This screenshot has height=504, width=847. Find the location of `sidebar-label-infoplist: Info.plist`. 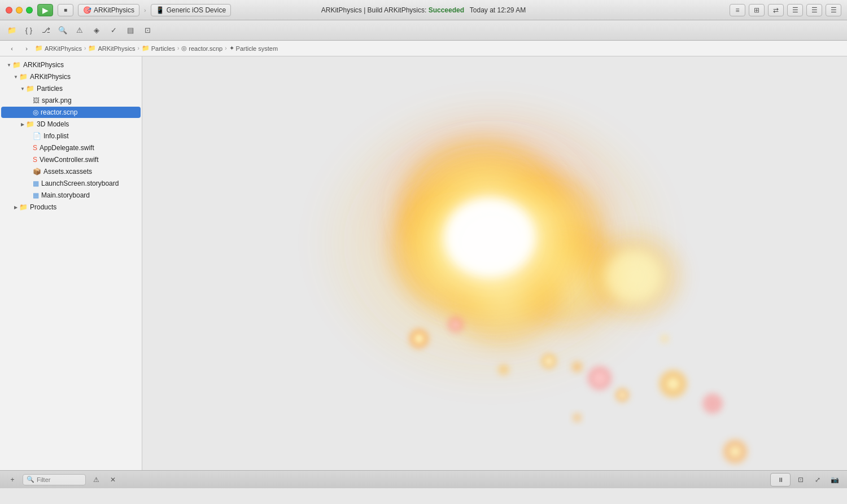

sidebar-label-infoplist: Info.plist is located at coordinates (56, 136).